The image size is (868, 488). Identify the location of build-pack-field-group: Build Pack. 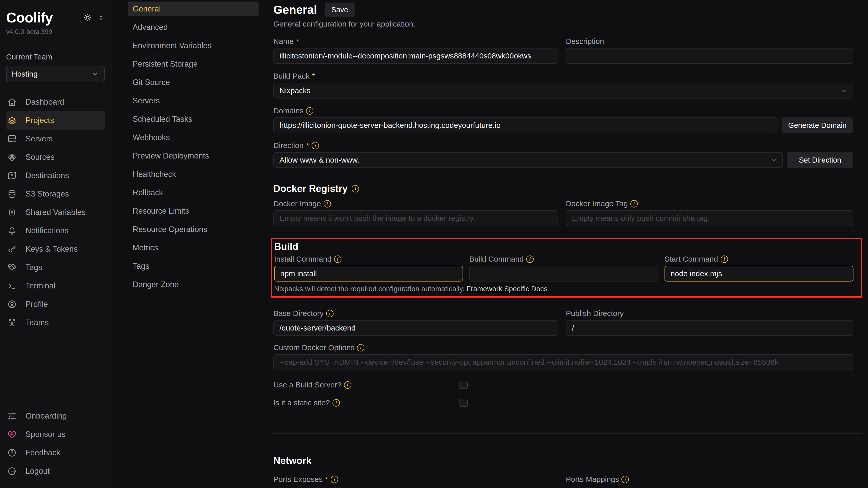
(563, 85).